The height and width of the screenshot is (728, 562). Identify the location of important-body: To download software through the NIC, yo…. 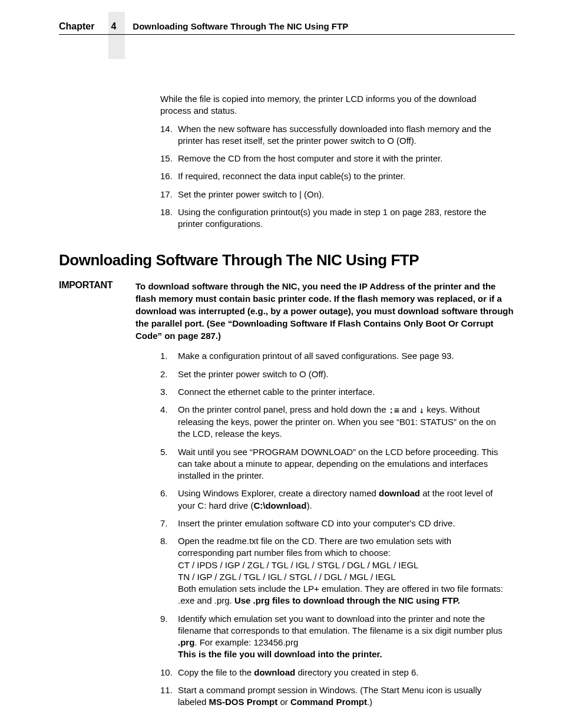
(325, 311).